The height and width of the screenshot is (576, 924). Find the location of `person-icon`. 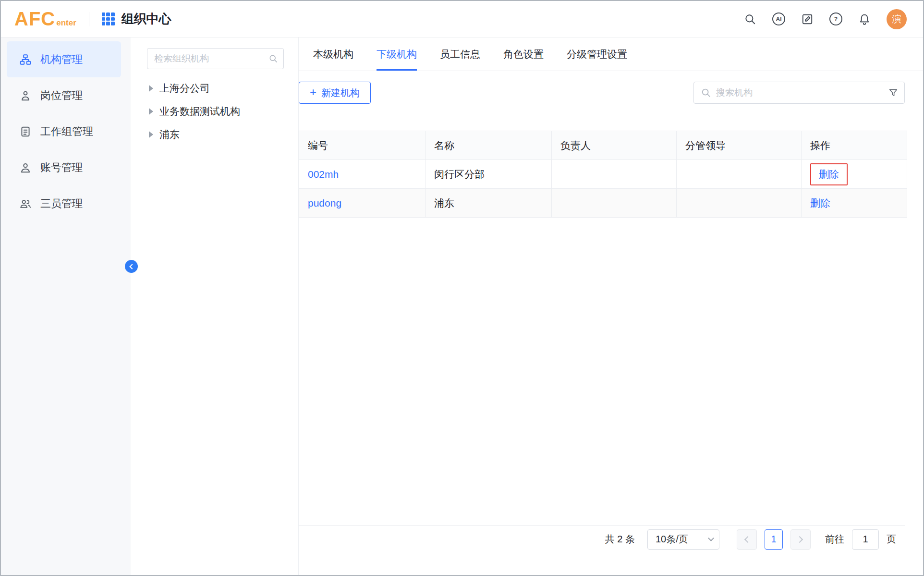

person-icon is located at coordinates (25, 168).